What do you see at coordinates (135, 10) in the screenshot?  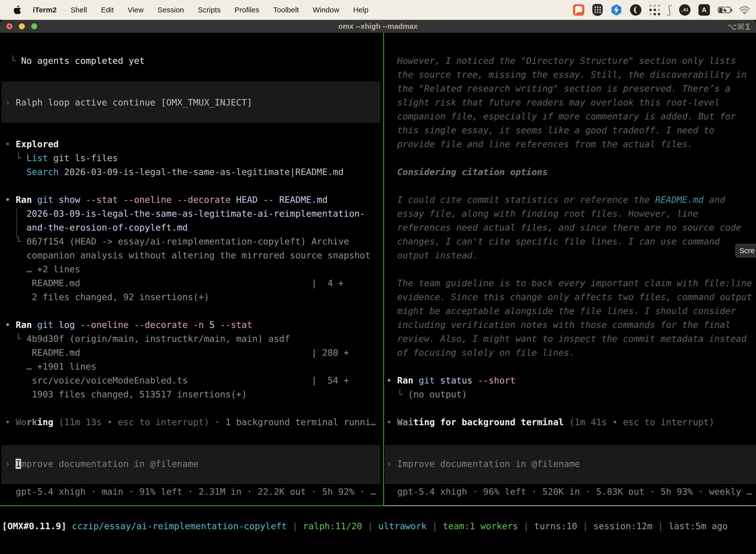 I see `menu-item-view: View` at bounding box center [135, 10].